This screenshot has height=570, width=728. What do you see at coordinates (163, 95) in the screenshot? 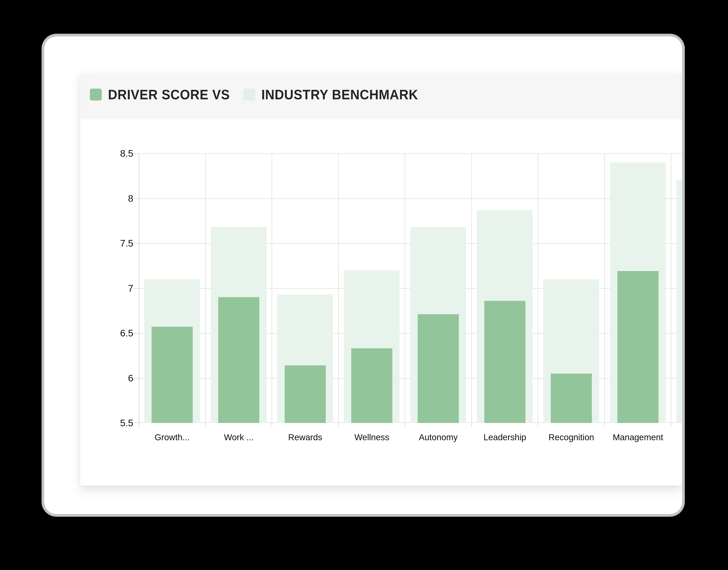
I see `legend-item-driver-score: DRIVER SCORE VS` at bounding box center [163, 95].